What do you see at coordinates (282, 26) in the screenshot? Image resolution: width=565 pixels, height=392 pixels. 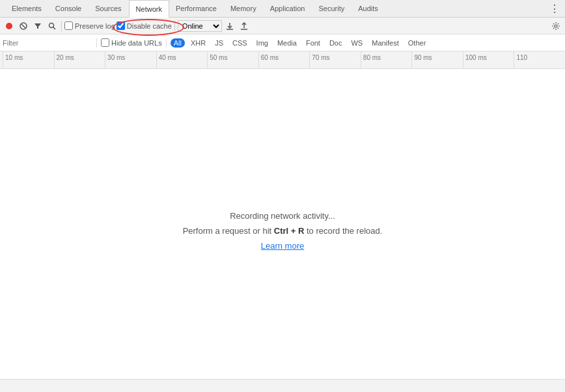 I see `network-toolbar: Preserve log Disable cache Online Fast 3…` at bounding box center [282, 26].